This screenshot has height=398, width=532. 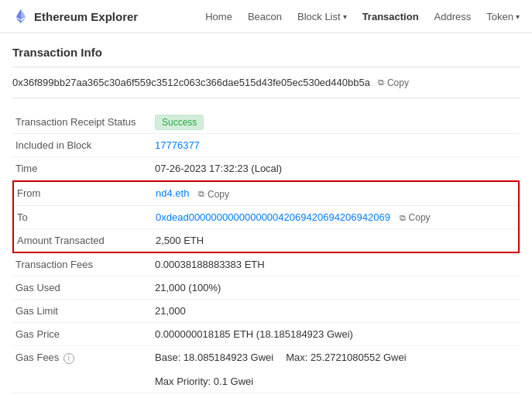 I want to click on from-address-link: nd4.eth, so click(x=172, y=194).